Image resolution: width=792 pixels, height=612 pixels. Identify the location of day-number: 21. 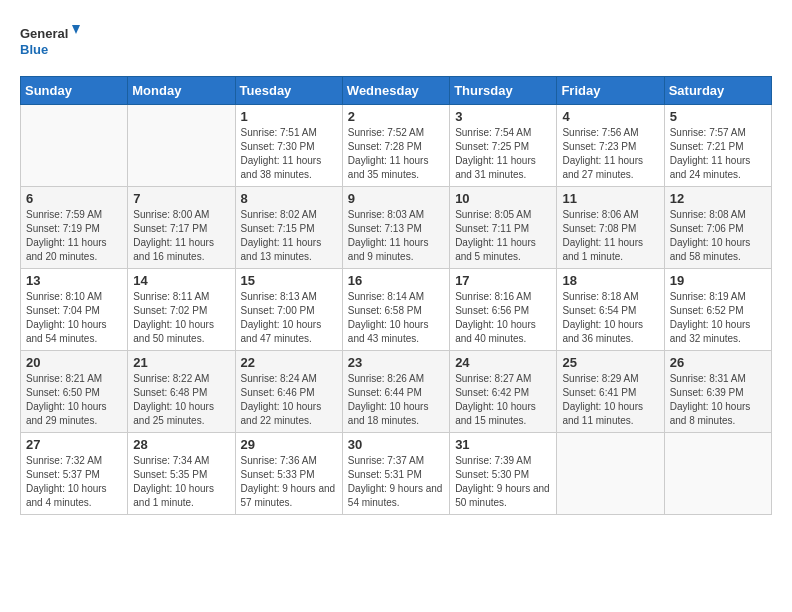
(181, 362).